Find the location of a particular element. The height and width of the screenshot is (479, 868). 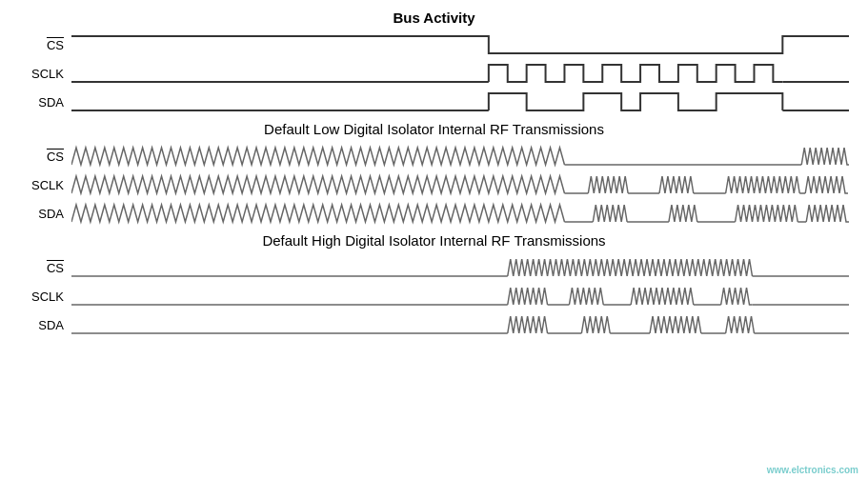

sda-label-3: SDA is located at coordinates (46, 326).